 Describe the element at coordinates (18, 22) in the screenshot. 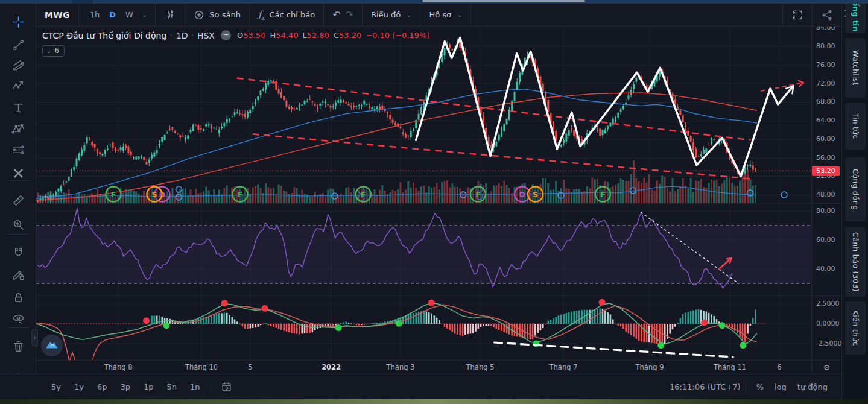

I see `crosshair-tool-icon` at that location.